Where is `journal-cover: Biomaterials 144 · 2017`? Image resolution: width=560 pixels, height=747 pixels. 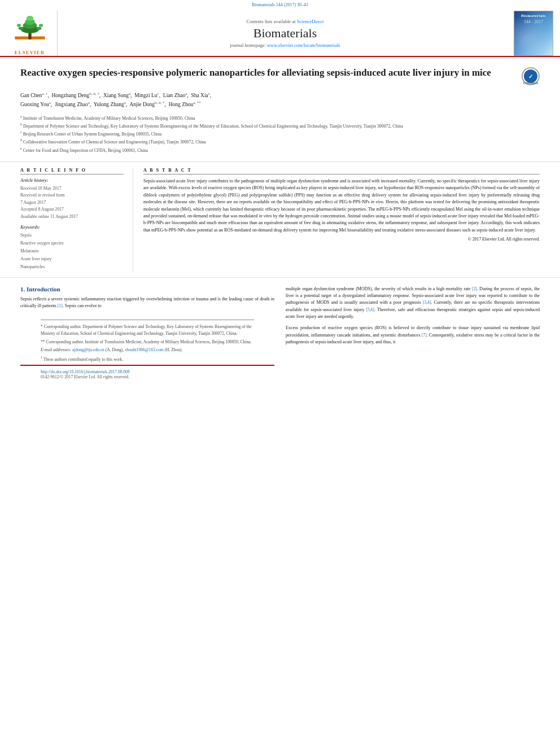
journal-cover: Biomaterials 144 · 2017 is located at coordinates (533, 33).